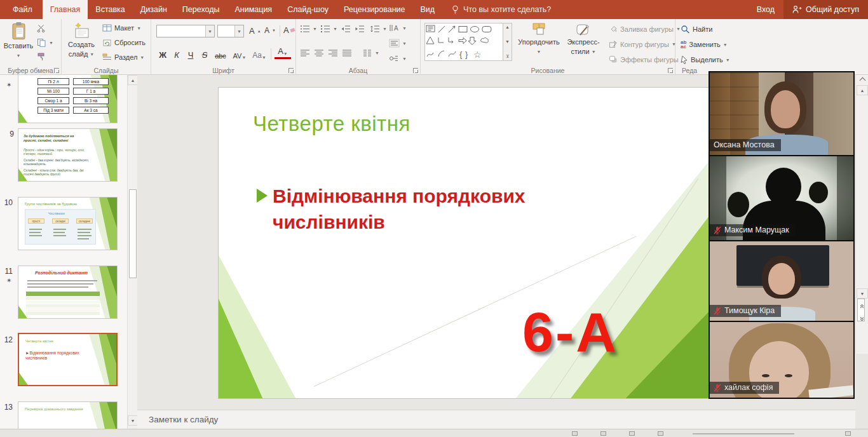 Image resolution: width=868 pixels, height=437 pixels. What do you see at coordinates (67, 360) in the screenshot?
I see `thumbnail-slide-12-selected: Четверте квітня ►Відмінювання порядкових…` at bounding box center [67, 360].